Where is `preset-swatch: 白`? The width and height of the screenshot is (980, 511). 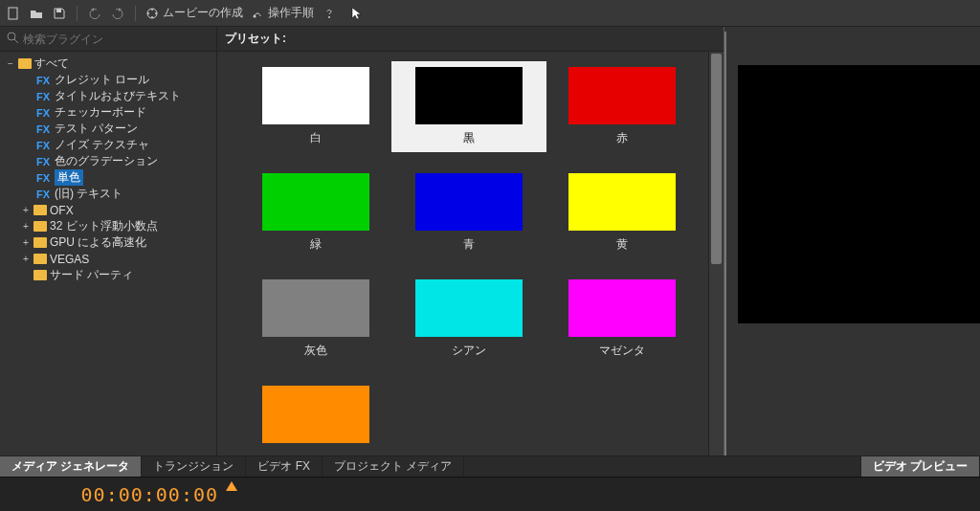 preset-swatch: 白 is located at coordinates (316, 107).